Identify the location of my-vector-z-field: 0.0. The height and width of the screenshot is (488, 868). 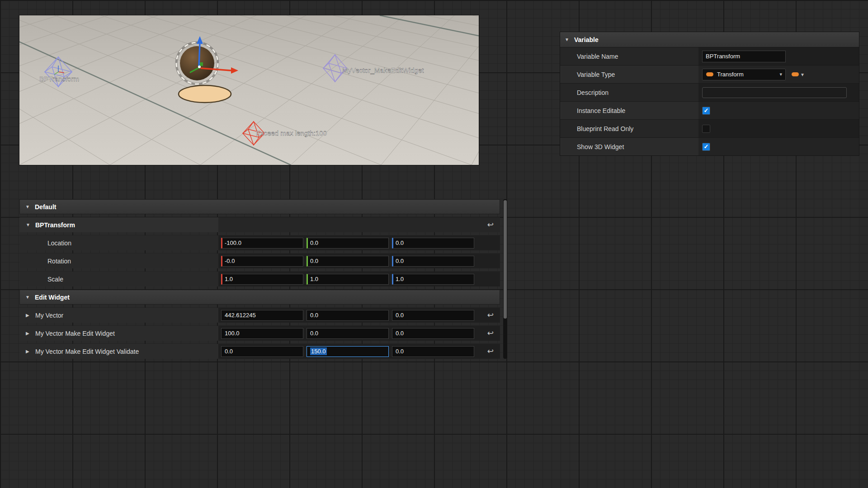
(433, 315).